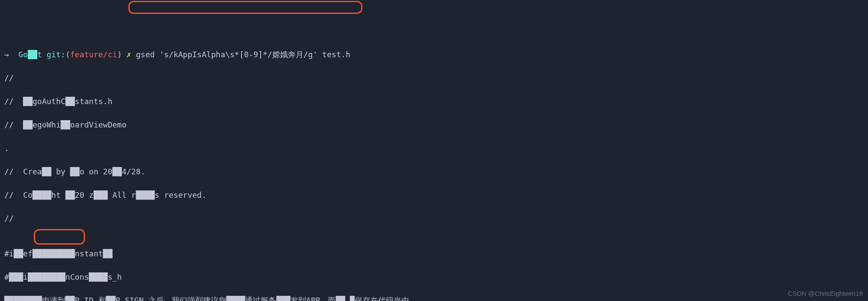 The width and height of the screenshot is (868, 301). Describe the element at coordinates (59, 237) in the screenshot. I see `annotation-box-define` at that location.